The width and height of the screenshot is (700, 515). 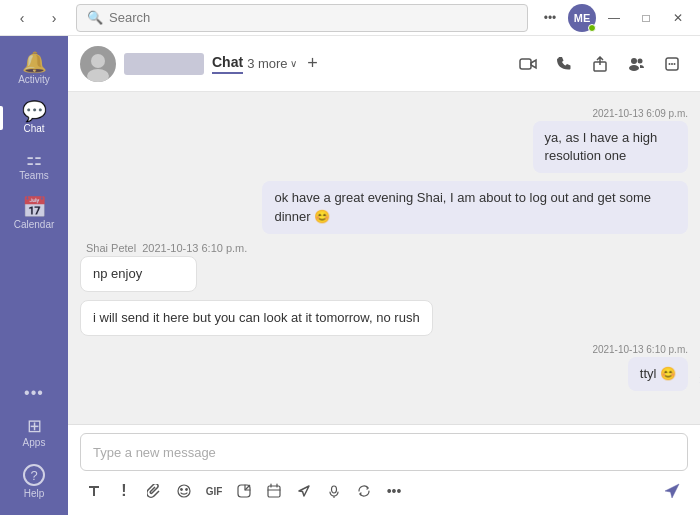 I want to click on message-sender: Shai Petel2021-10-13 6:10 p.m., so click(x=164, y=248).